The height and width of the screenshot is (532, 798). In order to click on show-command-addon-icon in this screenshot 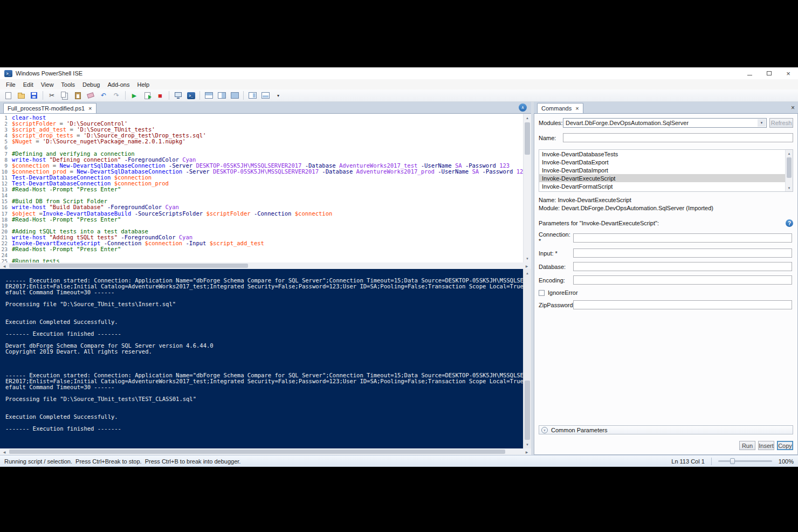, I will do `click(252, 95)`.